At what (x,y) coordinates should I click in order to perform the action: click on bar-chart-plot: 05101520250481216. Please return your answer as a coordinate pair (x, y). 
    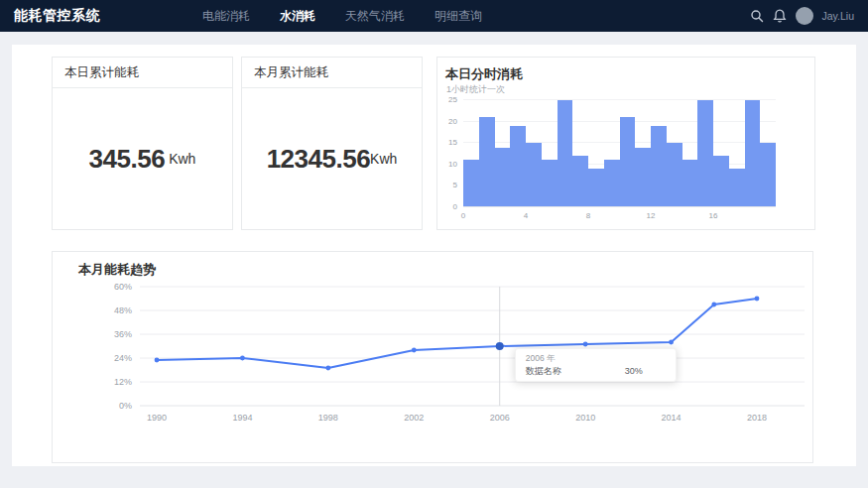
    Looking at the image, I should click on (619, 154).